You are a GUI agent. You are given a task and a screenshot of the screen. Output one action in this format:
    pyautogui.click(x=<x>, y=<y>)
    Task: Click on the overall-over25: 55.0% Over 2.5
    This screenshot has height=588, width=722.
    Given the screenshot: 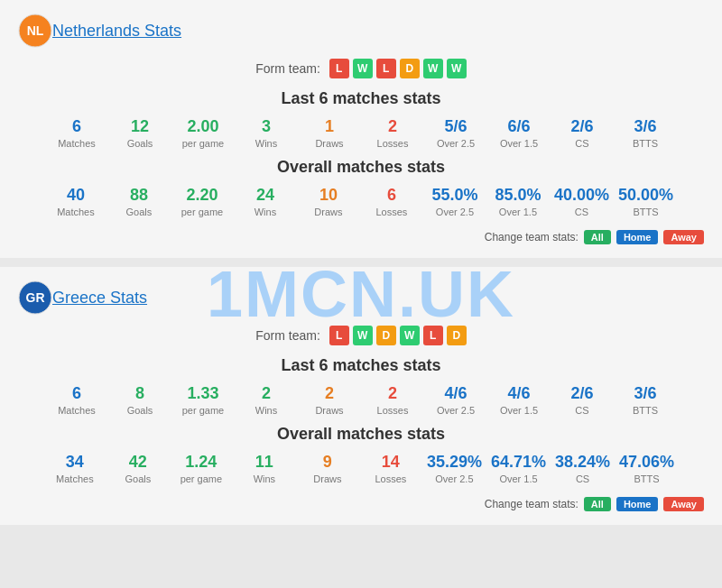 What is the action you would take?
    pyautogui.click(x=455, y=202)
    